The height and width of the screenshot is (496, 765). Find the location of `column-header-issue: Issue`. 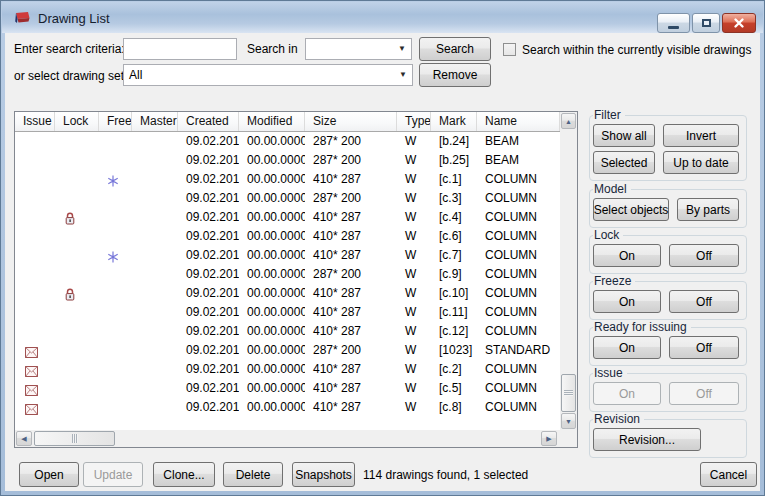

column-header-issue: Issue is located at coordinates (35, 122).